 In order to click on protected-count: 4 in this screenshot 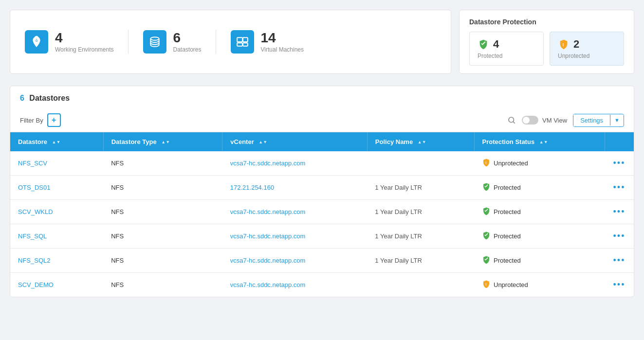, I will do `click(496, 44)`.